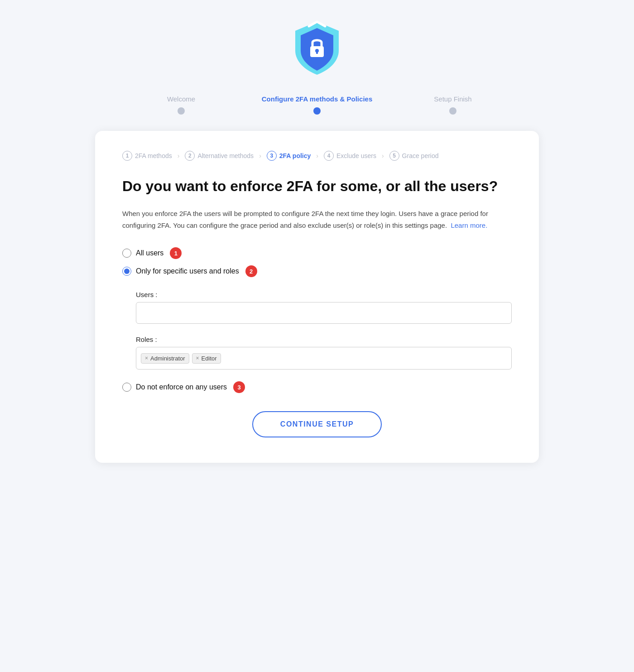 The height and width of the screenshot is (672, 634). I want to click on radio-no-enforce-input, so click(127, 387).